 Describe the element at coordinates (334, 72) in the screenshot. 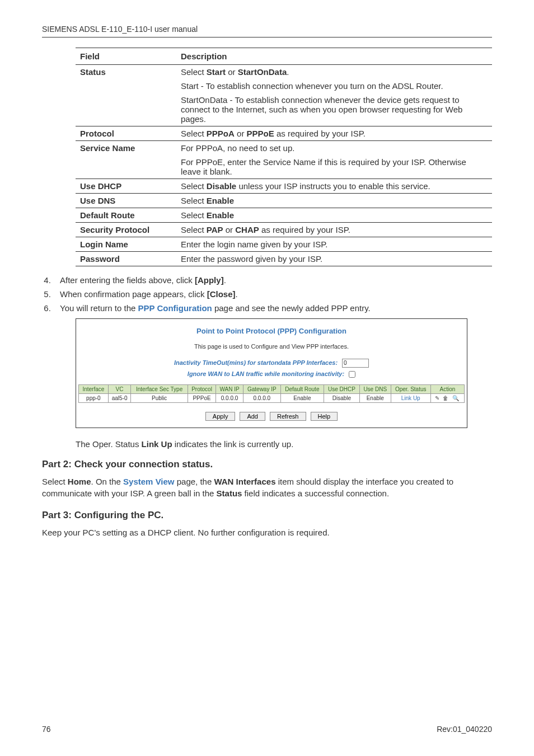

I see `field-desc: Select Start or StartOnData.` at that location.